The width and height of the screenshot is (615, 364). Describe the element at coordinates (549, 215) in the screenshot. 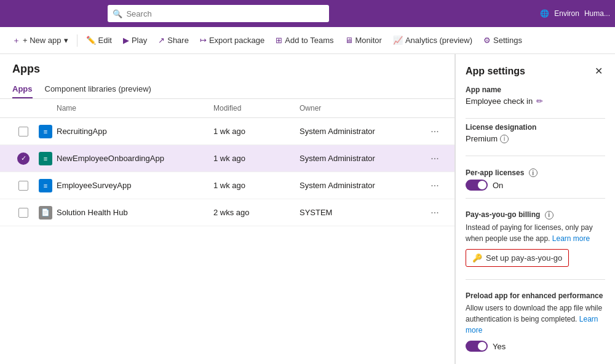

I see `payg-info-icon: i` at that location.